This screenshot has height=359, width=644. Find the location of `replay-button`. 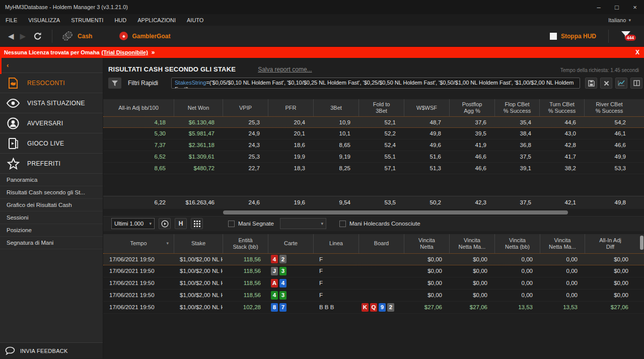

replay-button is located at coordinates (165, 224).